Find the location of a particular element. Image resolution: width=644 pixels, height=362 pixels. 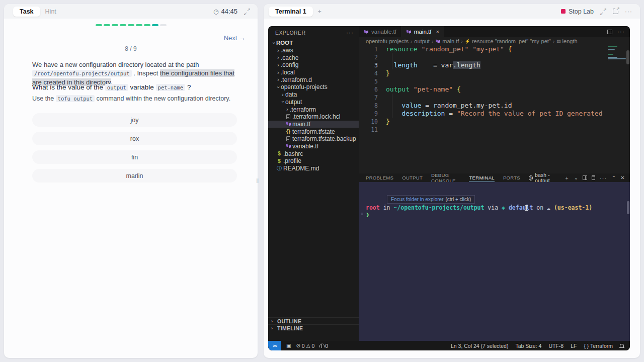

breadcrumb-item: ⚡resource "random_pet" "my-pet" is located at coordinates (508, 41).